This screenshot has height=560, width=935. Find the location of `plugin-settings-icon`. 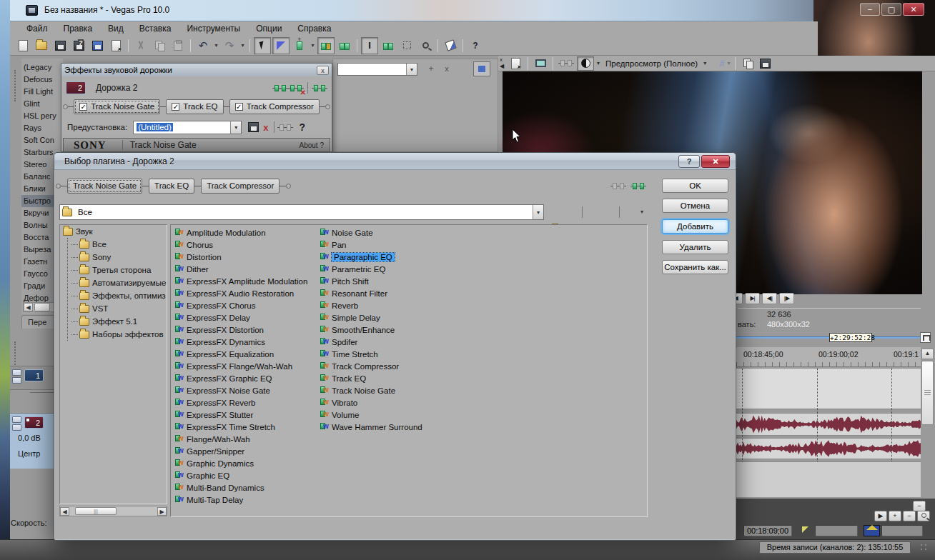

plugin-settings-icon is located at coordinates (285, 127).